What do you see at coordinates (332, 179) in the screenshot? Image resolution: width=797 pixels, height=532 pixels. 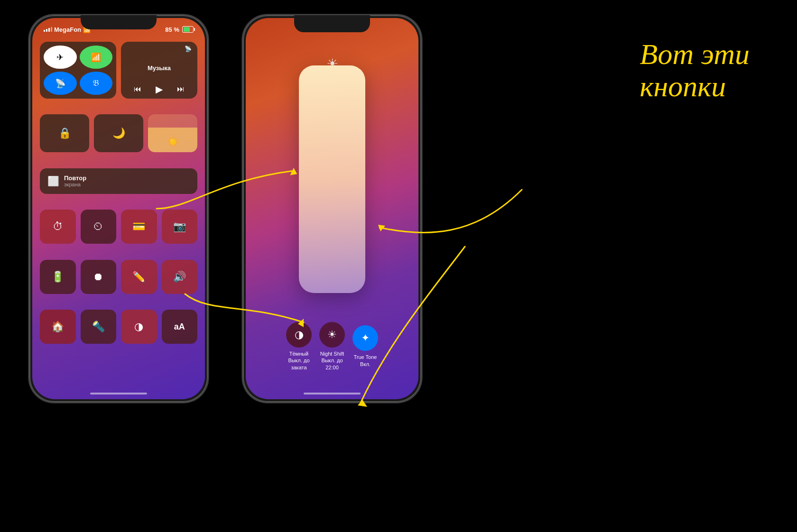 I see `brightness-panel` at bounding box center [332, 179].